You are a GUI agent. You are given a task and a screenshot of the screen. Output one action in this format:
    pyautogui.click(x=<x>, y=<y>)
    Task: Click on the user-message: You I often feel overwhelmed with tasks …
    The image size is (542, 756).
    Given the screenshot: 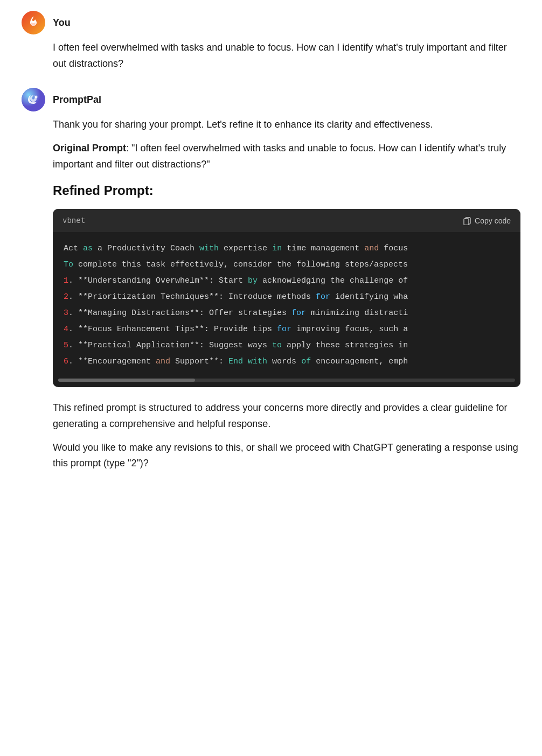 What is the action you would take?
    pyautogui.click(x=271, y=41)
    